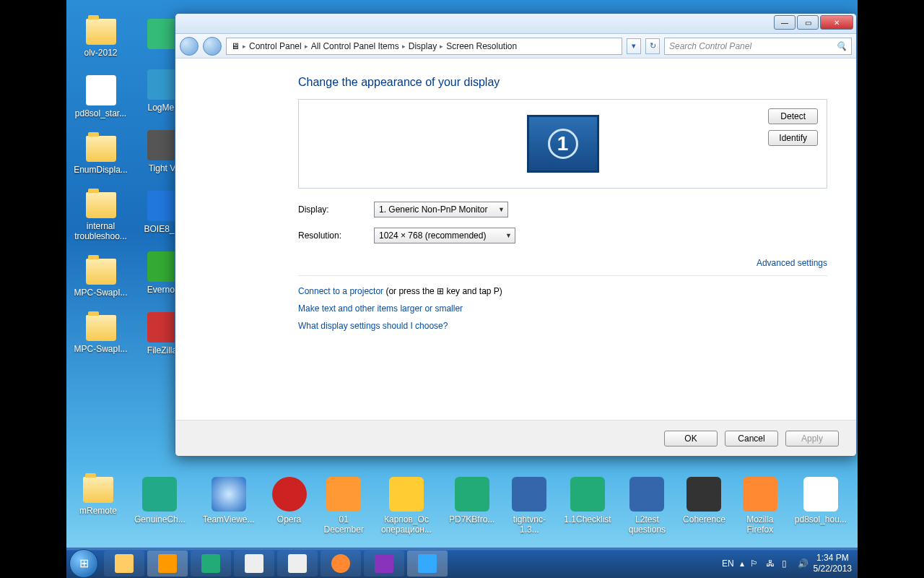  What do you see at coordinates (728, 564) in the screenshot?
I see `lang-indicator: EN` at bounding box center [728, 564].